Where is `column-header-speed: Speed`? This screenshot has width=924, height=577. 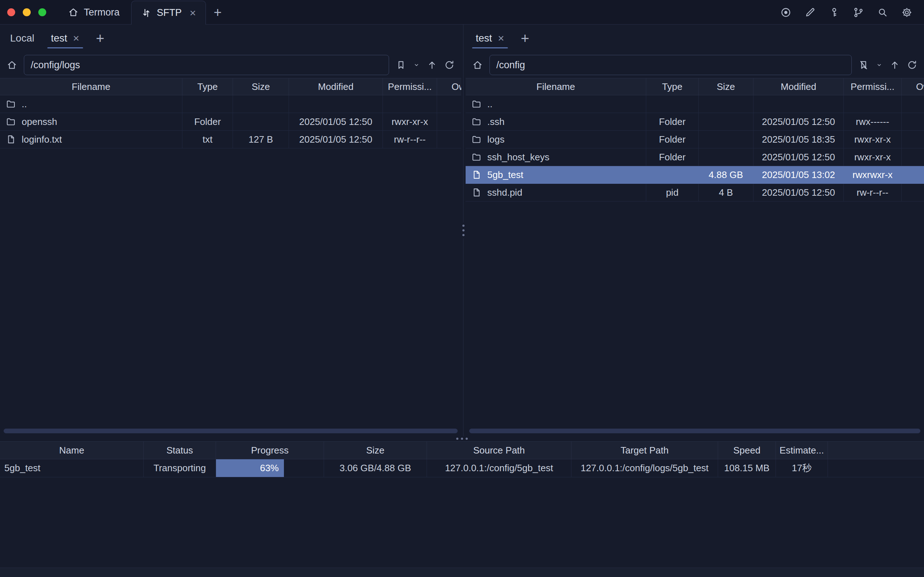 column-header-speed: Speed is located at coordinates (747, 450).